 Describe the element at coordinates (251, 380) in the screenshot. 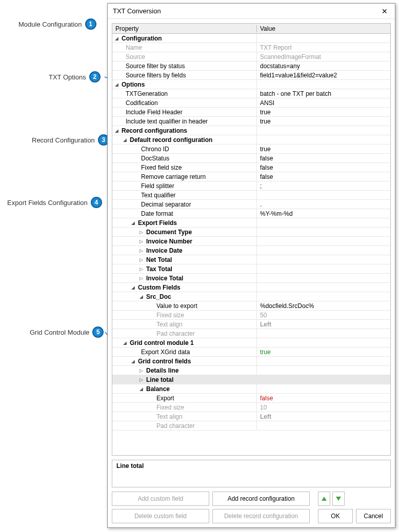

I see `row-line-total: ▷ Line total` at that location.